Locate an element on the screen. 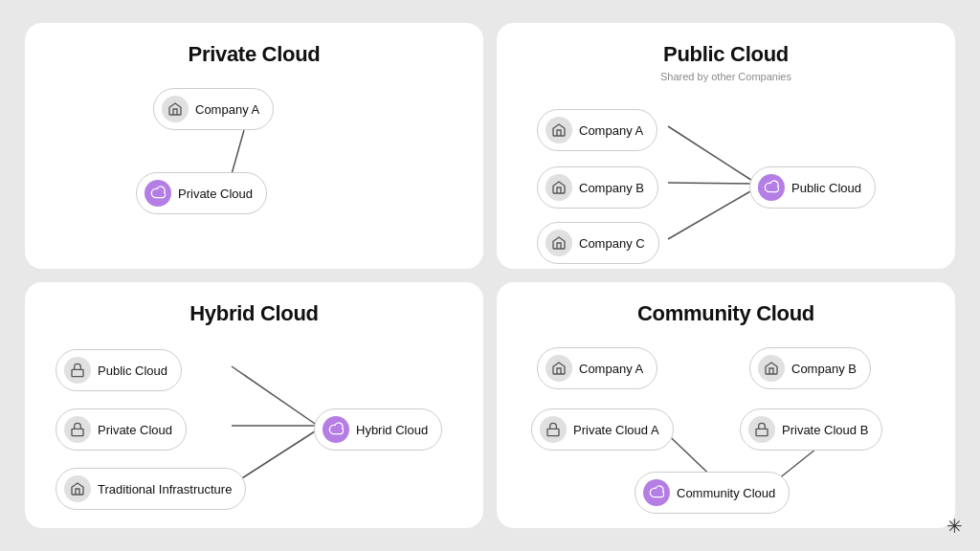 This screenshot has width=980, height=551. private-cloud-label: Private Cloud is located at coordinates (215, 193).